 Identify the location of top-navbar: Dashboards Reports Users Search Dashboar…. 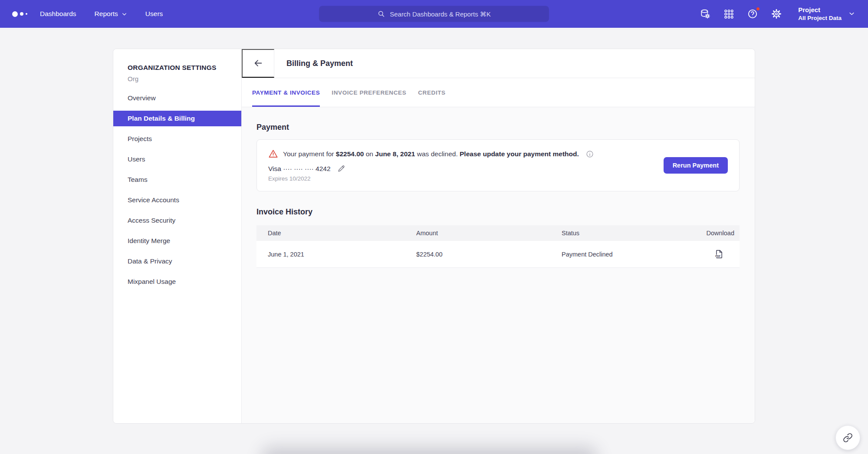
(434, 14).